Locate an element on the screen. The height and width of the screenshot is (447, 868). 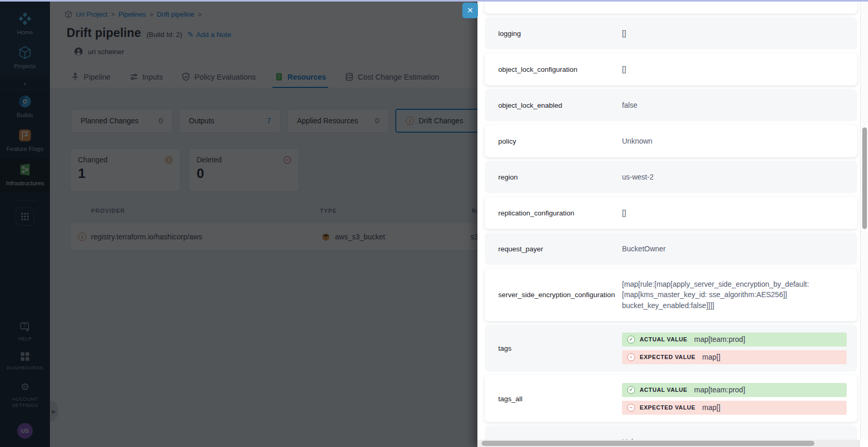
panel-row-partial is located at coordinates (671, 7).